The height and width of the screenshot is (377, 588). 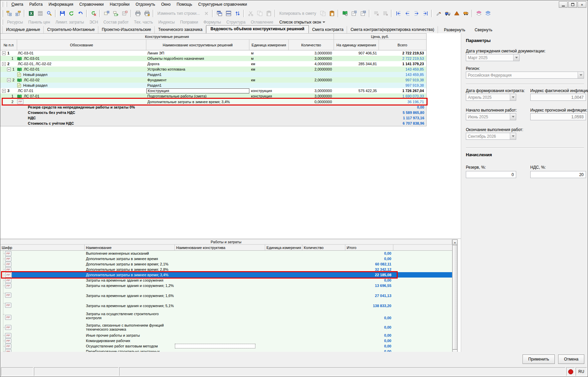 What do you see at coordinates (488, 13) in the screenshot?
I see `layers-blue-icon` at bounding box center [488, 13].